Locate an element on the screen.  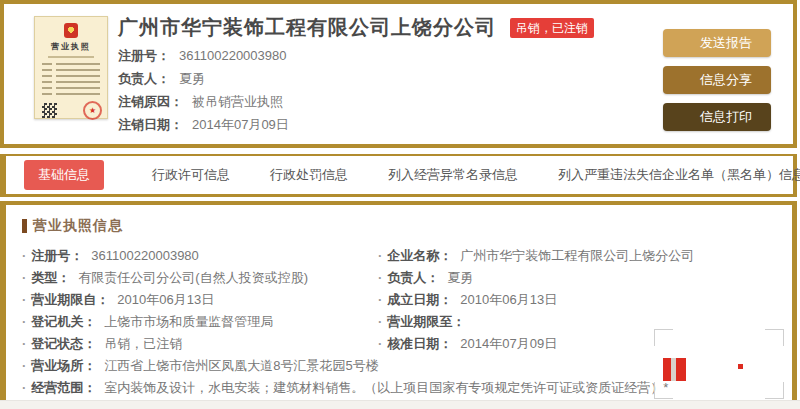
license-thumb-subline is located at coordinates (71, 57).